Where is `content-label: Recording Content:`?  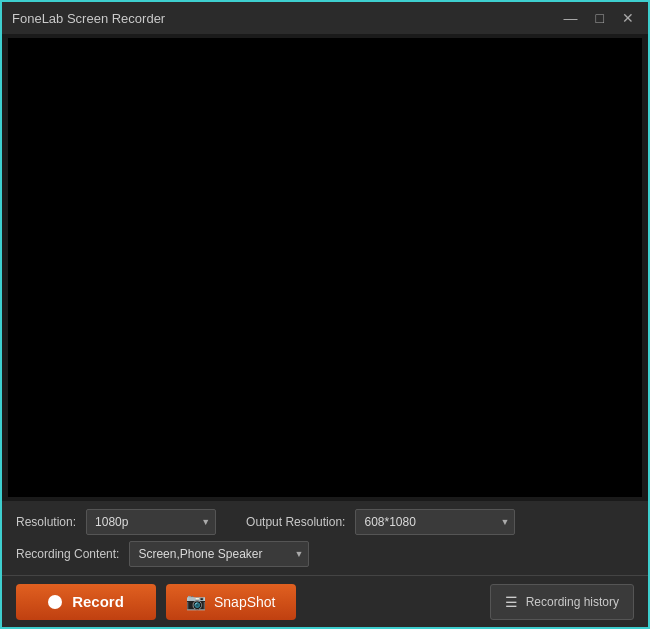 content-label: Recording Content: is located at coordinates (68, 554).